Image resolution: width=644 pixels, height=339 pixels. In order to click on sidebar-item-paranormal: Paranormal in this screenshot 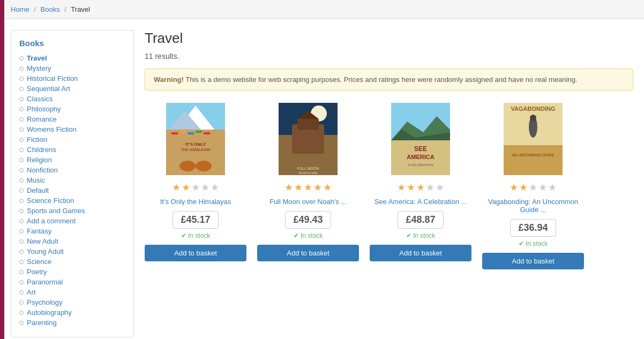, I will do `click(45, 282)`.